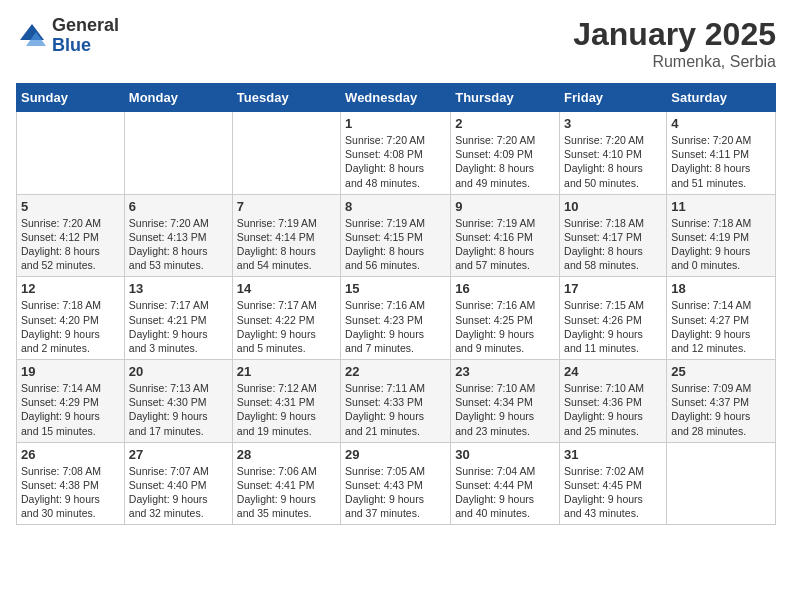 This screenshot has width=792, height=612. I want to click on day-info: Sunrise: 7:02 AM Sunset: 4:45 PM Dayligh…, so click(613, 492).